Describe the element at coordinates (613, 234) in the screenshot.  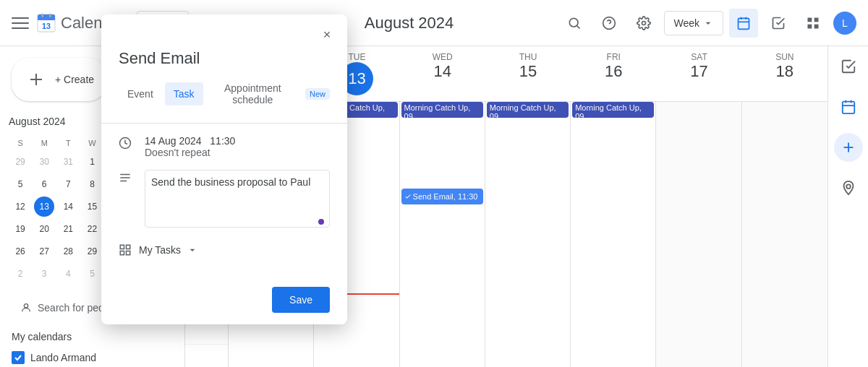
I see `day-col-fri: Morning Catch Up, 09 Afternoon Catch Up,…` at that location.